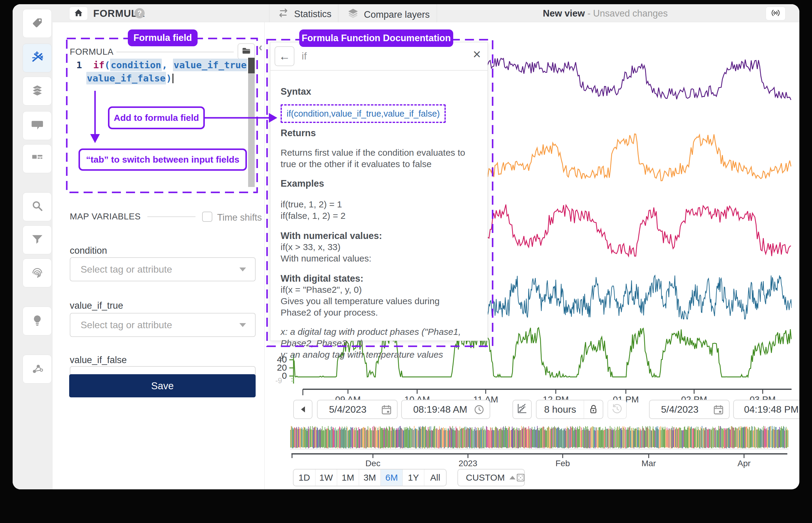 Image resolution: width=812 pixels, height=523 pixels. I want to click on variable-label-value-if-false: value_if_false, so click(99, 360).